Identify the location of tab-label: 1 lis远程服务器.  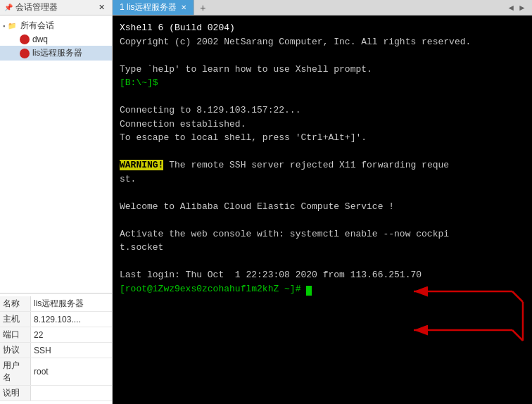
(148, 7).